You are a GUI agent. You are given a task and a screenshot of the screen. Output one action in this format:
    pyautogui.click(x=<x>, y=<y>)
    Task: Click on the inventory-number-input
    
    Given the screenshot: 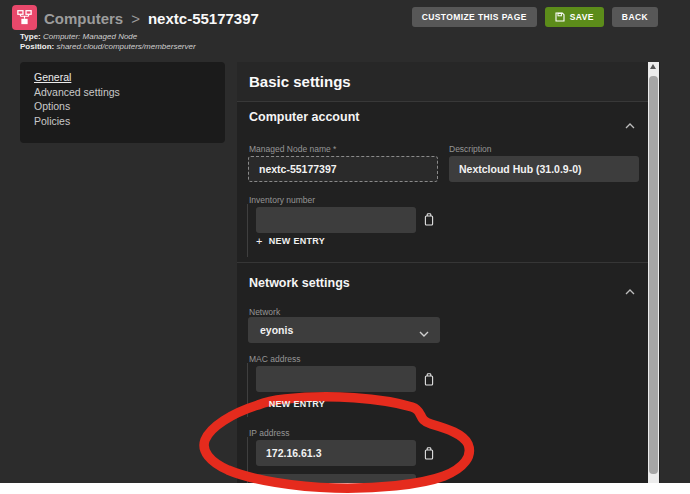 What is the action you would take?
    pyautogui.click(x=336, y=220)
    